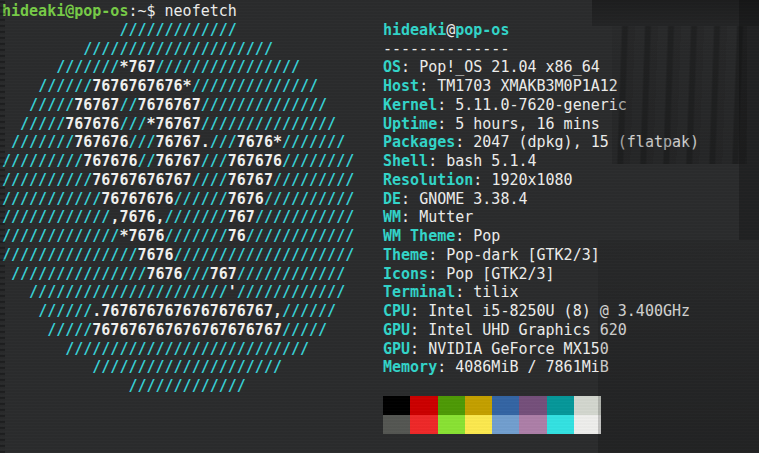 The image size is (759, 453). What do you see at coordinates (528, 124) in the screenshot?
I see `info-value: 5 hours, 16 mins` at bounding box center [528, 124].